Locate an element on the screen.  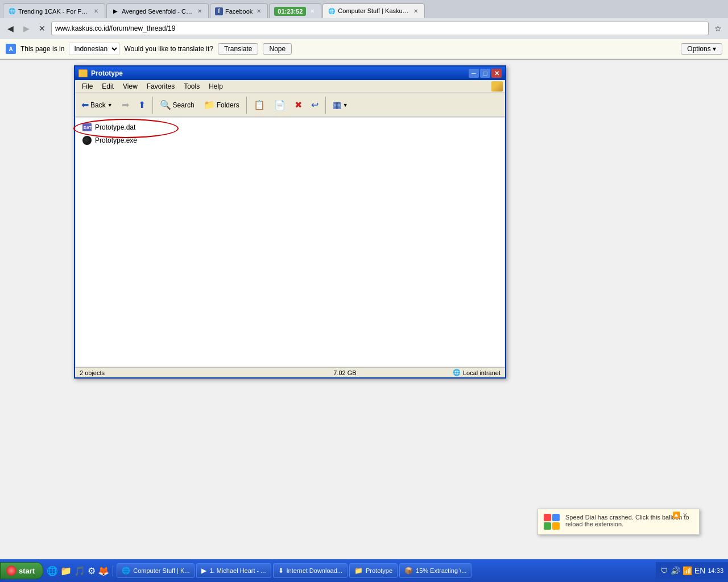
taskbar-prototype-icon: 📁 is located at coordinates (358, 571).